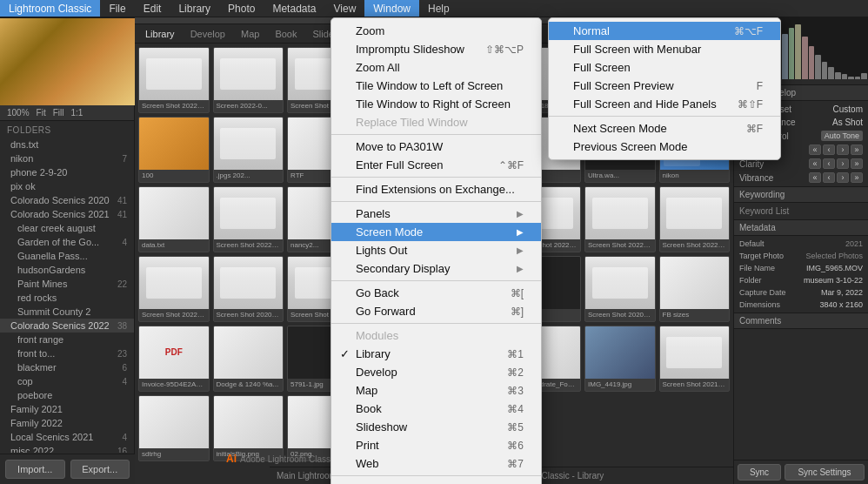 The image size is (868, 484). I want to click on menu-screen-mode: Screen Mode, so click(437, 232).